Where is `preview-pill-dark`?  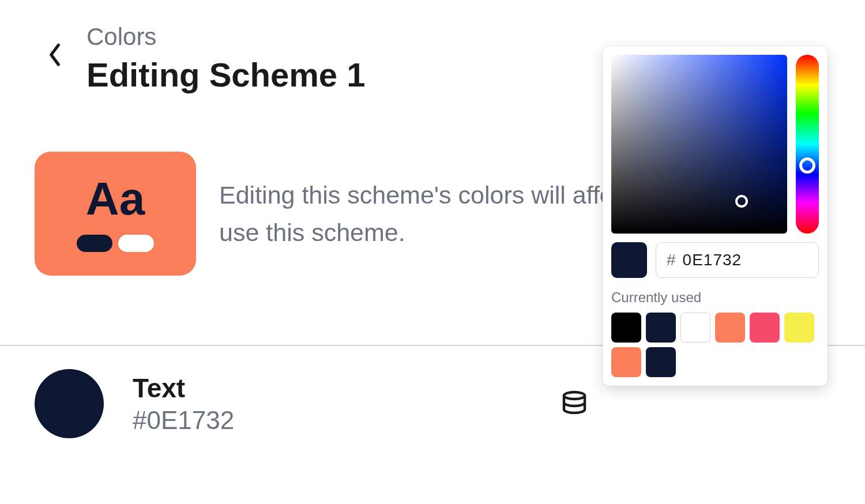
preview-pill-dark is located at coordinates (95, 243).